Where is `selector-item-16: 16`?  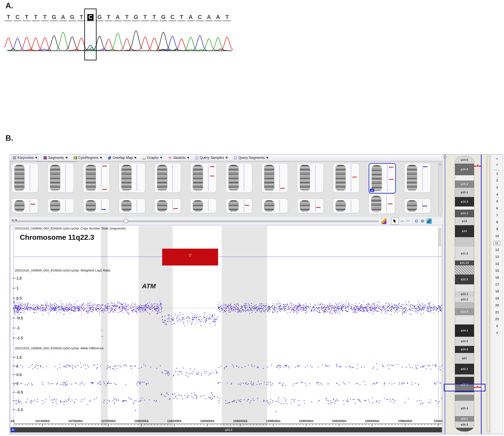
selector-item-16: 16 is located at coordinates (497, 278).